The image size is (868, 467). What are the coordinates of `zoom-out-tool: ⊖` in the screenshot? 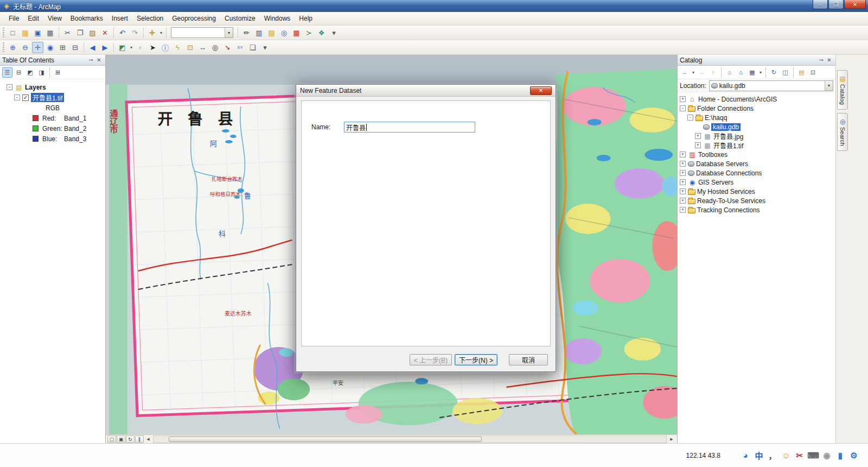 It's located at (25, 48).